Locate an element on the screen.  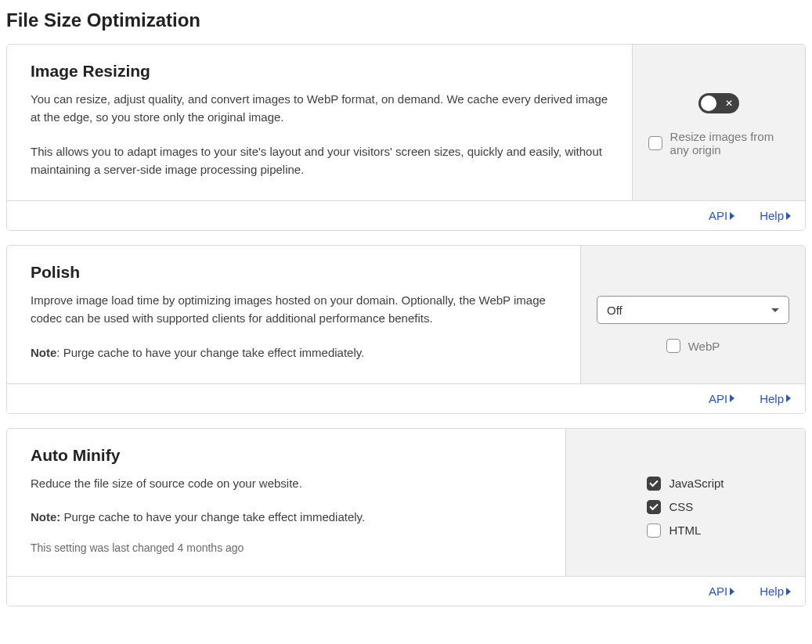
polish-select: Off is located at coordinates (693, 310).